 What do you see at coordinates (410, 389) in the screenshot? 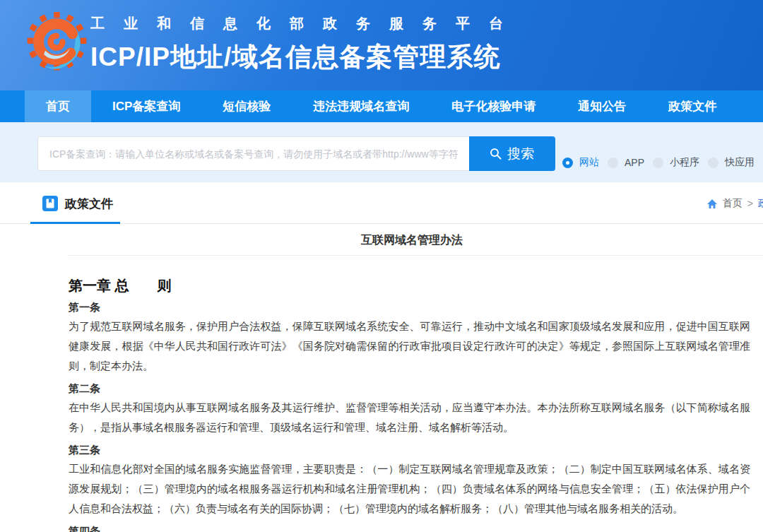
I see `article-2-heading: 第二条` at bounding box center [410, 389].